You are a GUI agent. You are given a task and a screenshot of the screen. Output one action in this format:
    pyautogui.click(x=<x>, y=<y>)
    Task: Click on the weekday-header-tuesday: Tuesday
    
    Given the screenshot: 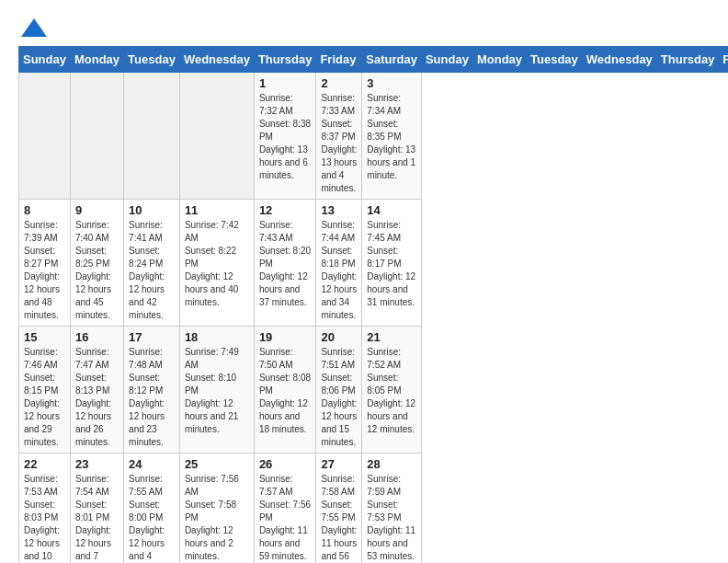 What is the action you would take?
    pyautogui.click(x=555, y=60)
    